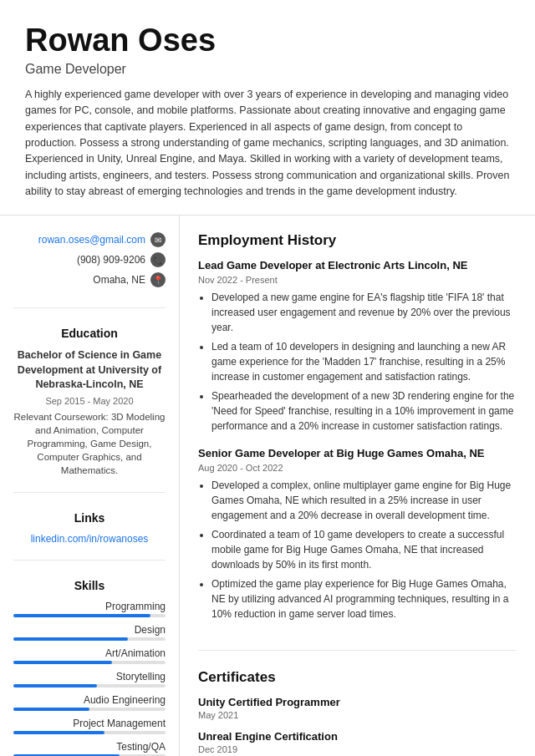 The width and height of the screenshot is (535, 756). Describe the element at coordinates (89, 409) in the screenshot. I see `education-section: Education Bachelor of Science in Game De…` at that location.